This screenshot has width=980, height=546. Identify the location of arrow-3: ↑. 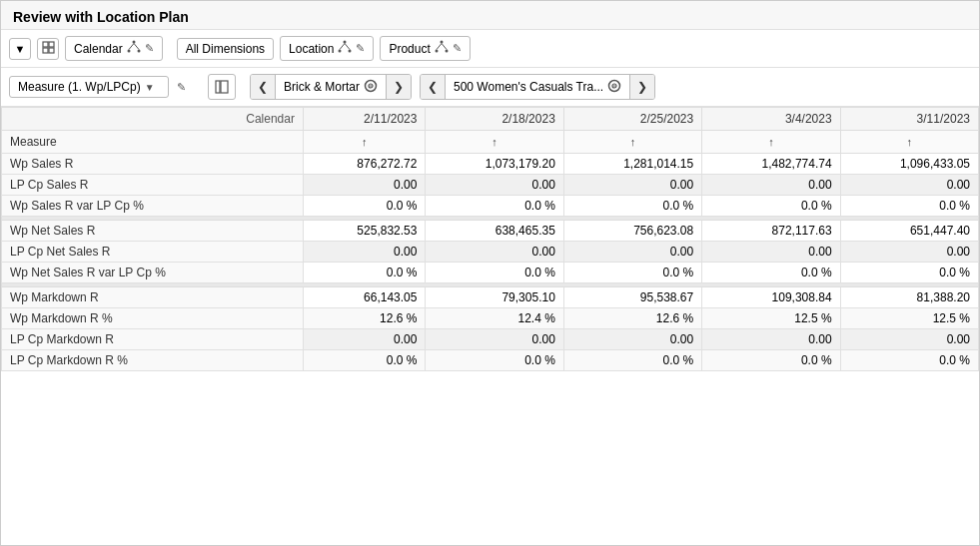
(771, 142).